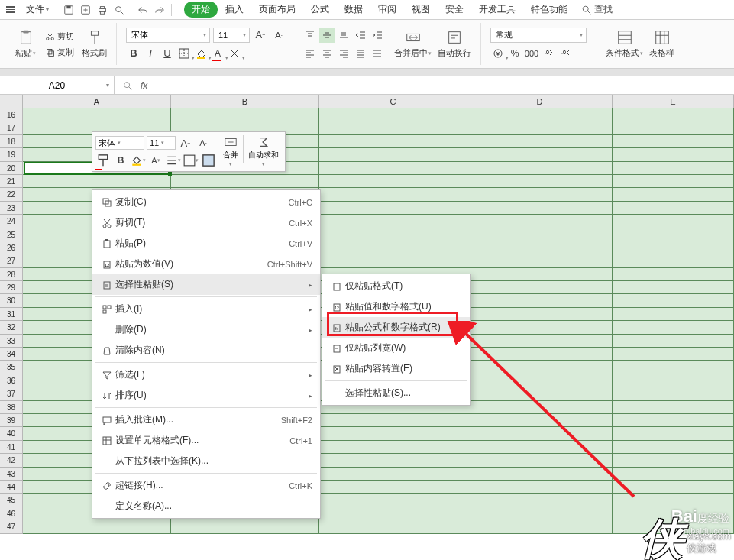 This screenshot has height=560, width=734. I want to click on row-header-47: 47, so click(11, 527).